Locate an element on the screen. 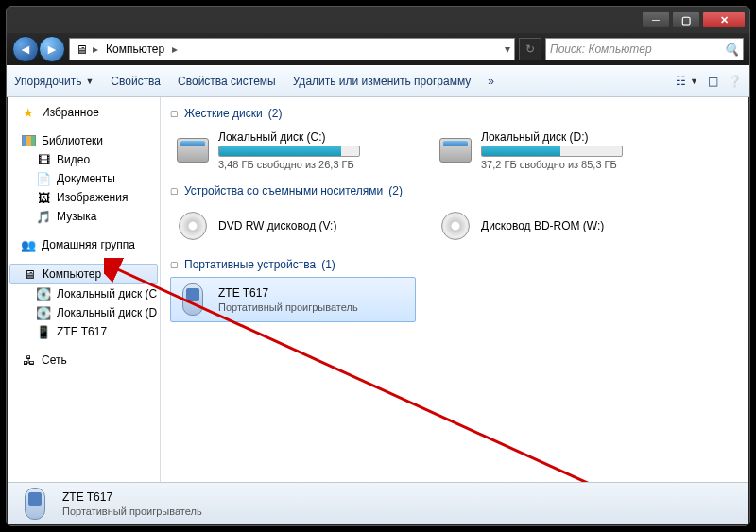 The width and height of the screenshot is (756, 532). sidebar-homegroup: 👥Домашняя группа is located at coordinates (83, 245).